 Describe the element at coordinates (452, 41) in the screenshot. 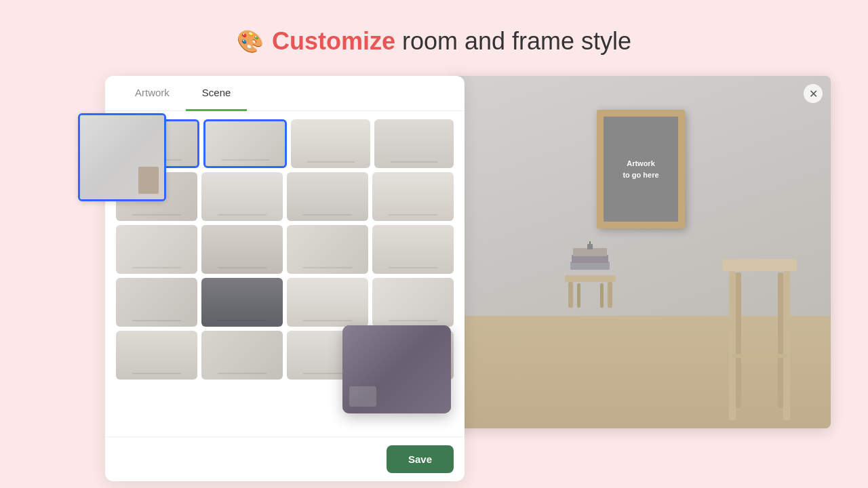

I see `page-title: Customize room and frame style` at that location.